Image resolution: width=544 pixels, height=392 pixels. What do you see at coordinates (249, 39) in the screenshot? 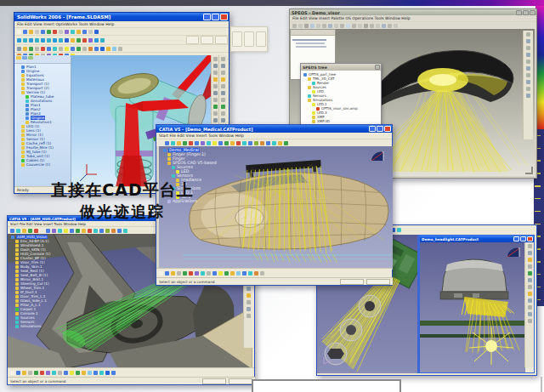
I see `floating-toolbar-palette` at bounding box center [249, 39].